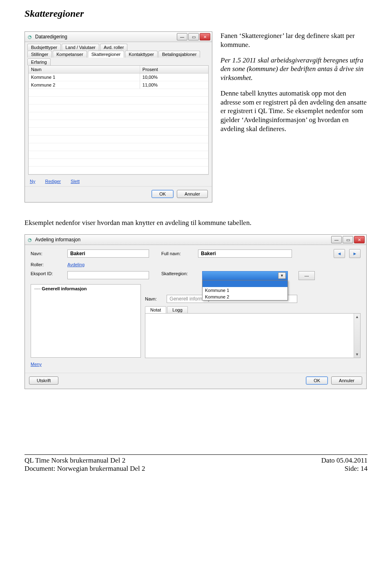 This screenshot has height=581, width=392. Describe the element at coordinates (108, 254) in the screenshot. I see `name-field` at that location.